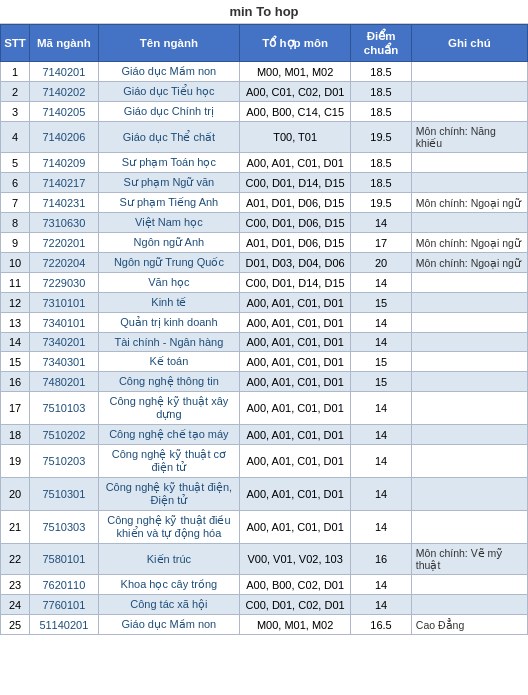 The width and height of the screenshot is (528, 695). What do you see at coordinates (264, 342) in the screenshot?
I see `table-row: 147340201Tài chính - Ngân hàngA00, A01, …` at bounding box center [264, 342].